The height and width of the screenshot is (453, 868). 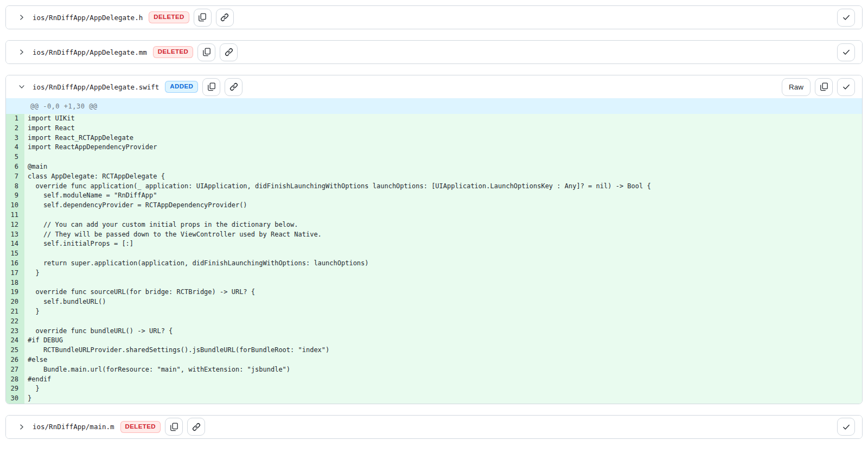 What do you see at coordinates (15, 129) in the screenshot?
I see `line-number: 2` at bounding box center [15, 129].